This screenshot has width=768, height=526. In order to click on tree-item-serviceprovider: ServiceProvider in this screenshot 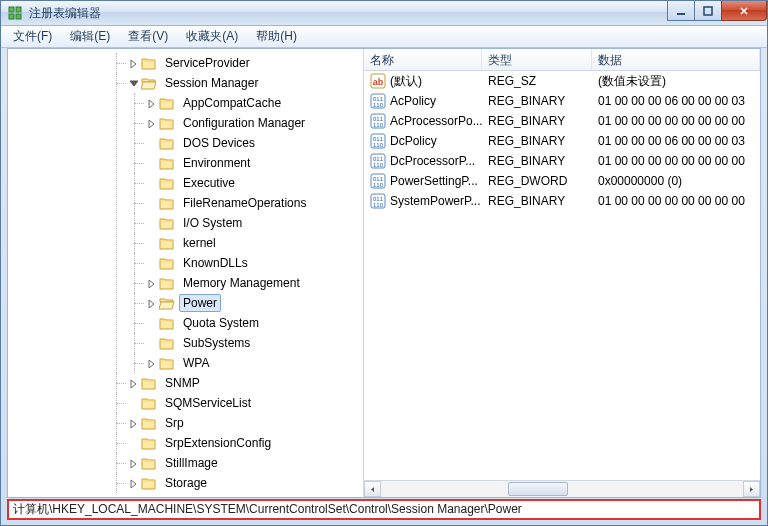, I will do `click(246, 63)`.